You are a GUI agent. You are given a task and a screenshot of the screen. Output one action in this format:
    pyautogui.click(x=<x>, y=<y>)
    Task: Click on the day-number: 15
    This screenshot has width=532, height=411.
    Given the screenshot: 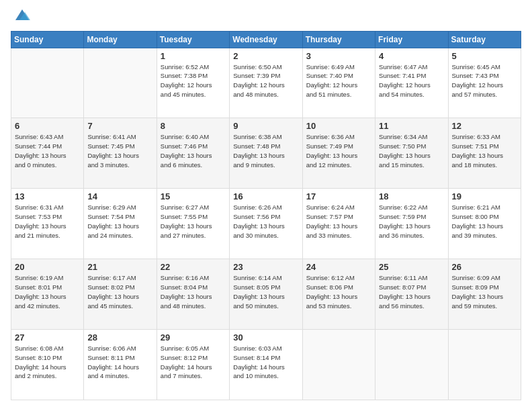 What is the action you would take?
    pyautogui.click(x=193, y=196)
    